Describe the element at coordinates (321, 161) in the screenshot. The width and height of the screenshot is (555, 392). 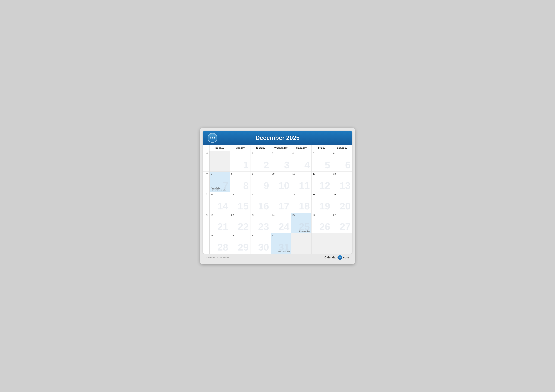
I see `day-cell-5: 55` at that location.